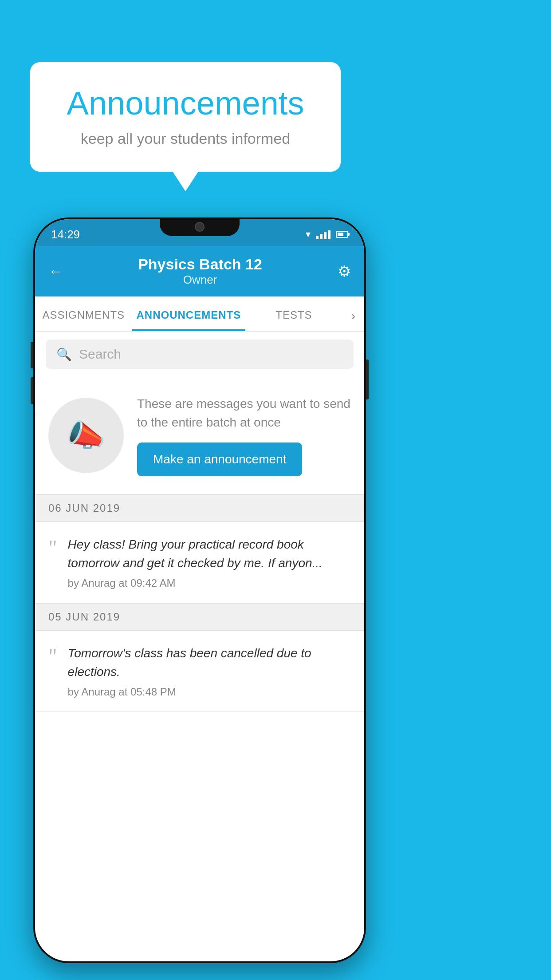  Describe the element at coordinates (344, 271) in the screenshot. I see `settings-icon: ⚙` at that location.